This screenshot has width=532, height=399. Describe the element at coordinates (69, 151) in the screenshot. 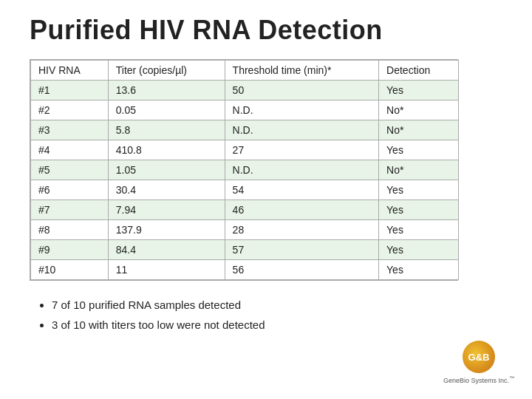

I see `cell-id: #4` at that location.